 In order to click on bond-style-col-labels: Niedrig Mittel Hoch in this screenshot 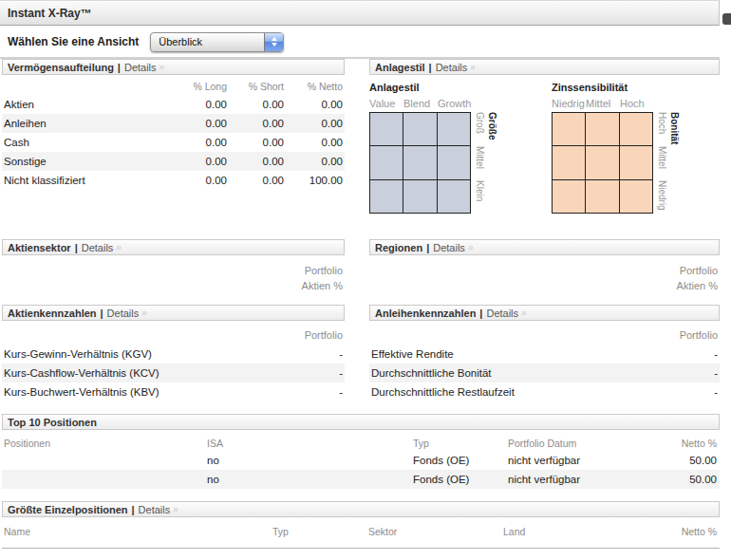, I will do `click(615, 103)`.